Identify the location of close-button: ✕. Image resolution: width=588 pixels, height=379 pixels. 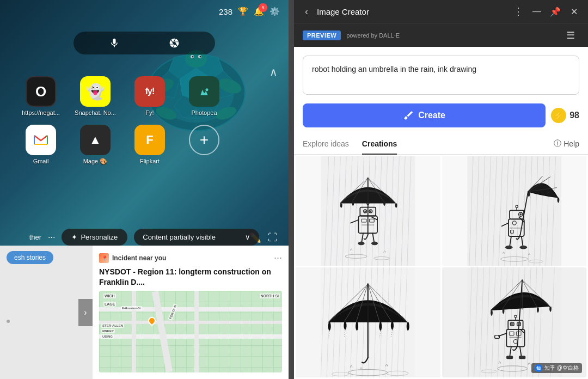
(574, 11).